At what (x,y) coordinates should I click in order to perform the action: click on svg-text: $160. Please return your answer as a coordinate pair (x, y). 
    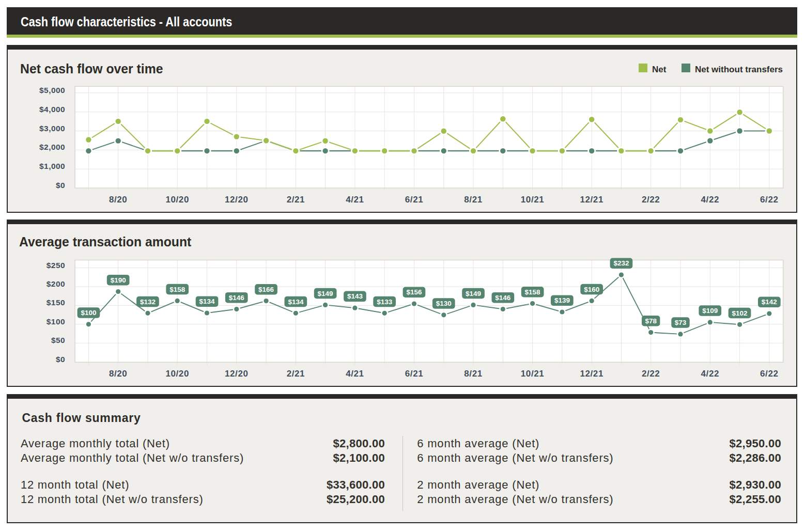
    Looking at the image, I should click on (592, 289).